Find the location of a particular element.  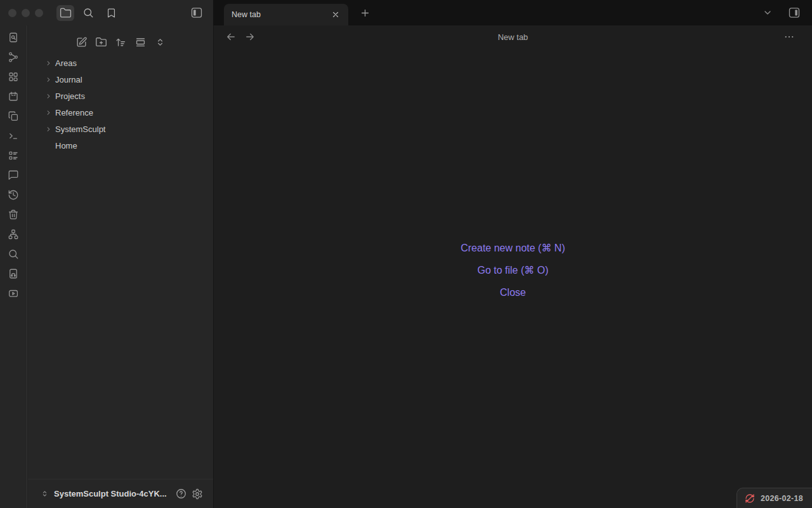

reveal-file-icon is located at coordinates (141, 42).